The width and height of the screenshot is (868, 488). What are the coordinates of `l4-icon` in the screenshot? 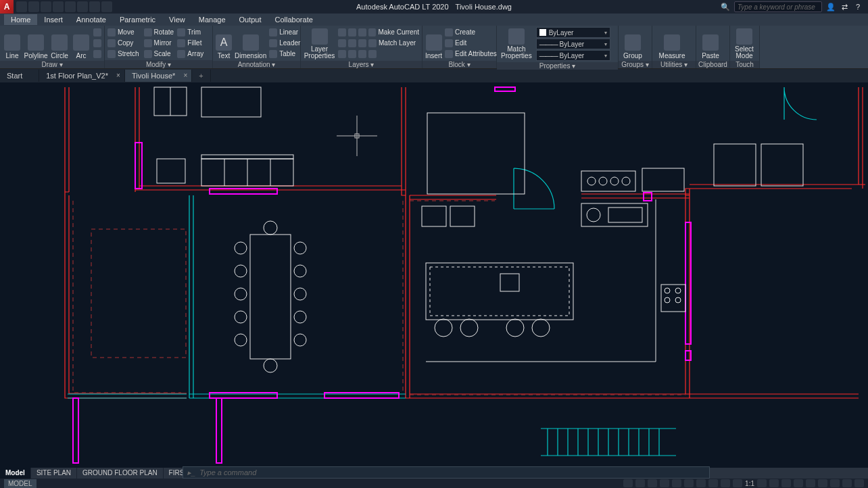 It's located at (372, 32).